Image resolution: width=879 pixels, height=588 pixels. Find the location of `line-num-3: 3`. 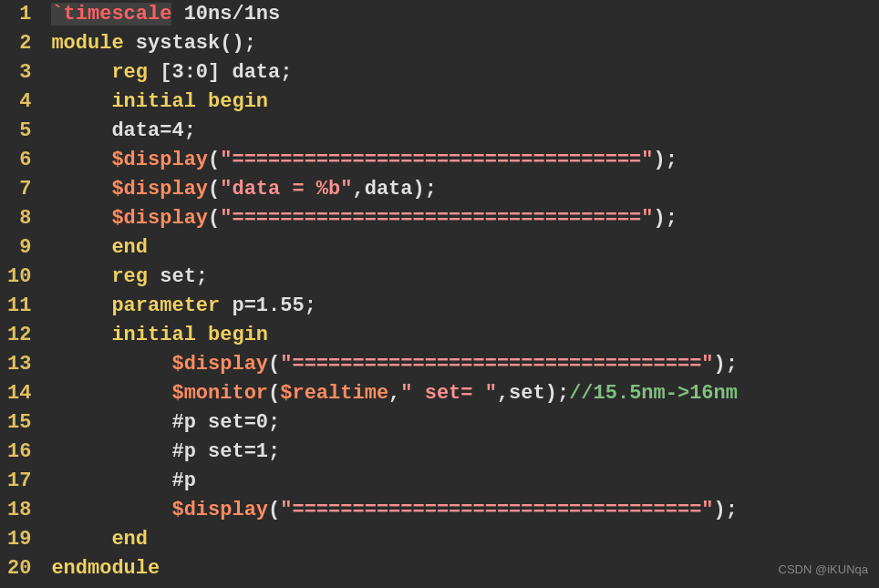

line-num-3: 3 is located at coordinates (19, 73).